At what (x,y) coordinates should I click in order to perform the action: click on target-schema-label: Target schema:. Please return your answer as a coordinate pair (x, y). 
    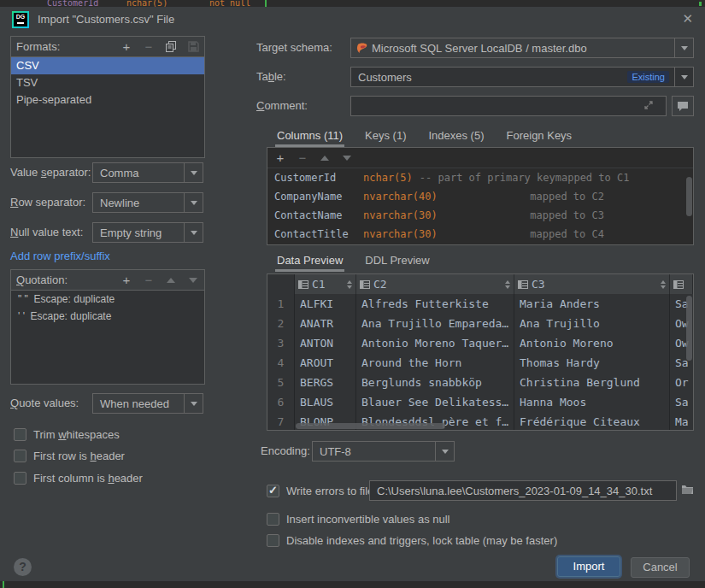
    Looking at the image, I should click on (294, 48).